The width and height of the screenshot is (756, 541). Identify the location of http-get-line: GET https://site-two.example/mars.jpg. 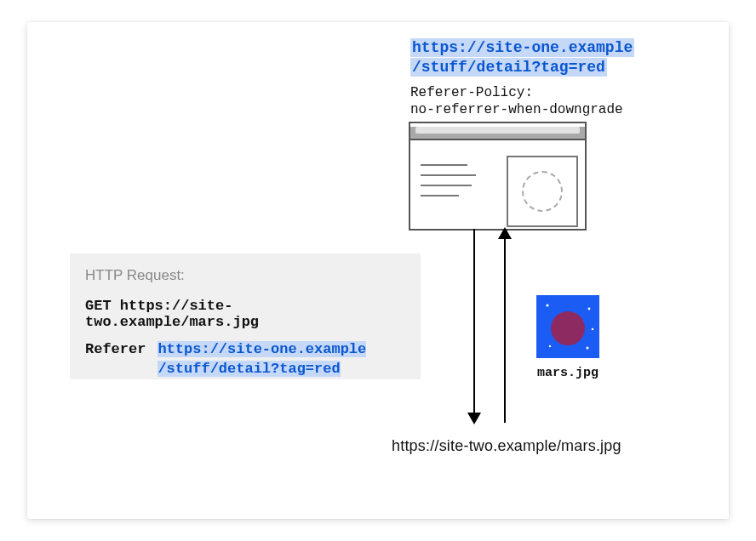
(245, 314).